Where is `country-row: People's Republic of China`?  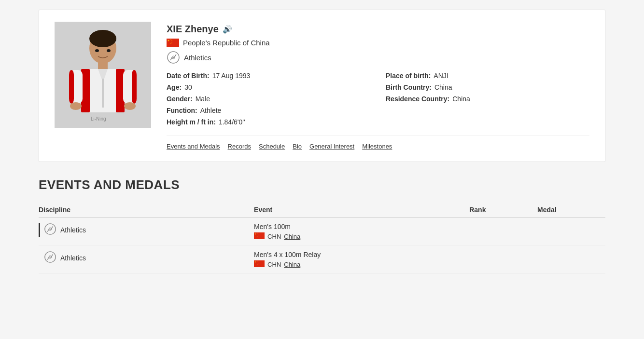
country-row: People's Republic of China is located at coordinates (378, 42).